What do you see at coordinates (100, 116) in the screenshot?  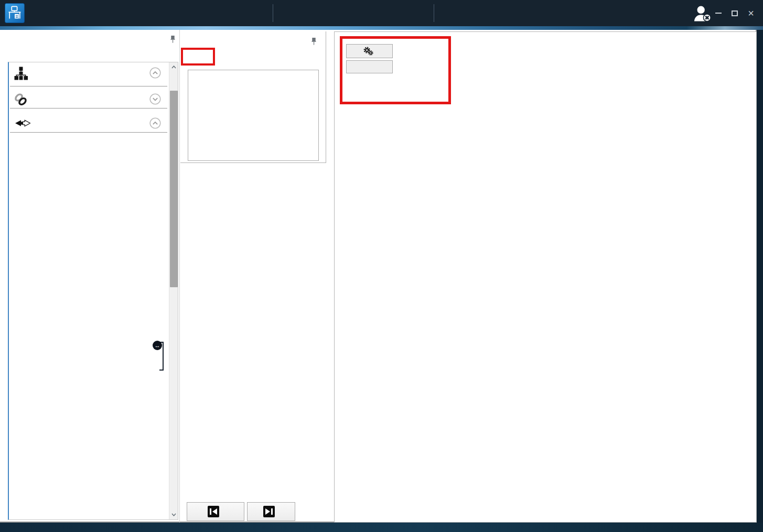 I see `line-programming-title` at bounding box center [100, 116].